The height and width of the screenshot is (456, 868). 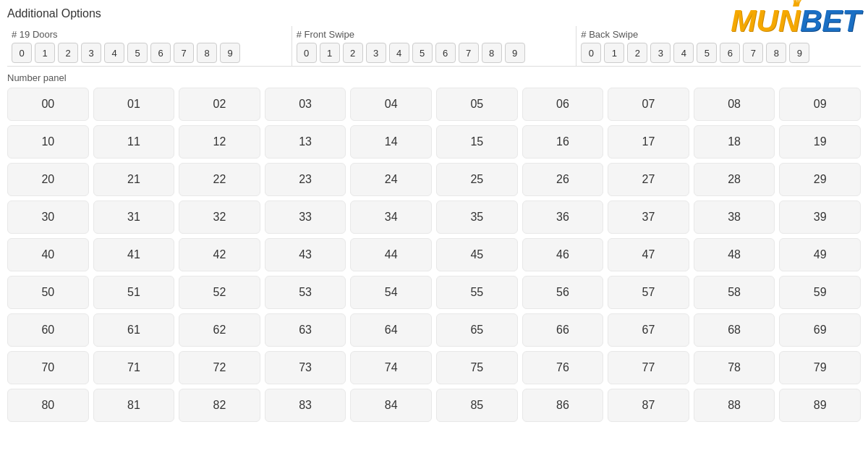 What do you see at coordinates (477, 292) in the screenshot?
I see `number-cell-55: 55` at bounding box center [477, 292].